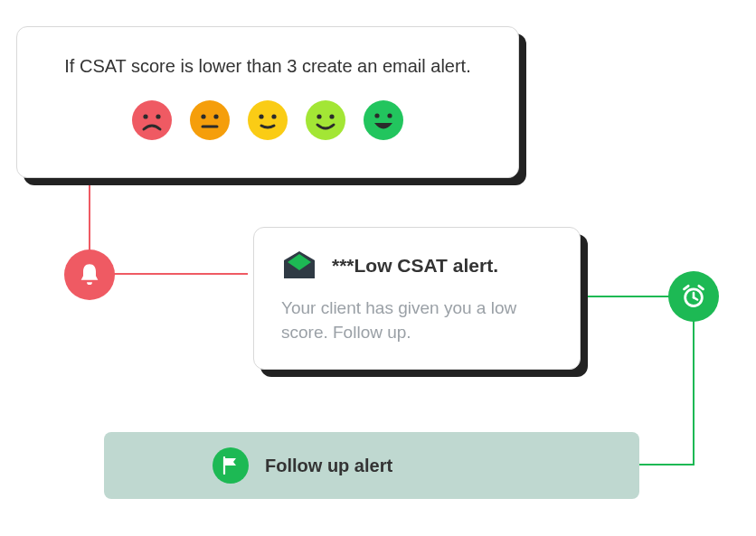  What do you see at coordinates (268, 67) in the screenshot?
I see `rule-text: If CSAT score is lower than 3 create an …` at bounding box center [268, 67].